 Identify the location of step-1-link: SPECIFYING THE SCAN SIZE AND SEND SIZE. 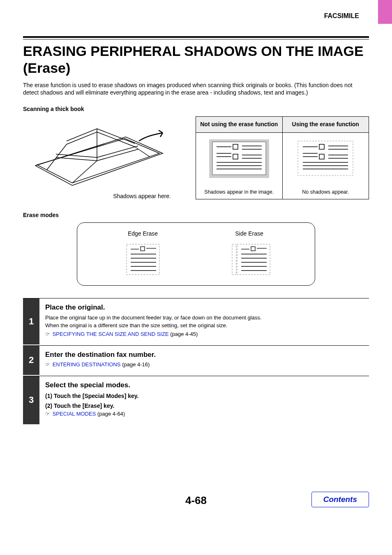
(111, 334).